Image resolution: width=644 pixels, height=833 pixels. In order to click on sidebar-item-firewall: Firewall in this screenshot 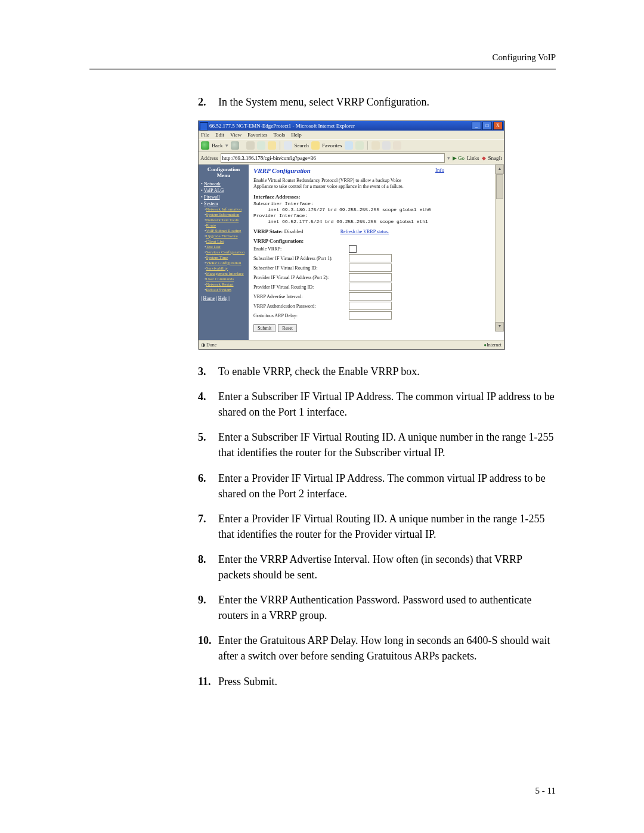, I will do `click(212, 197)`.